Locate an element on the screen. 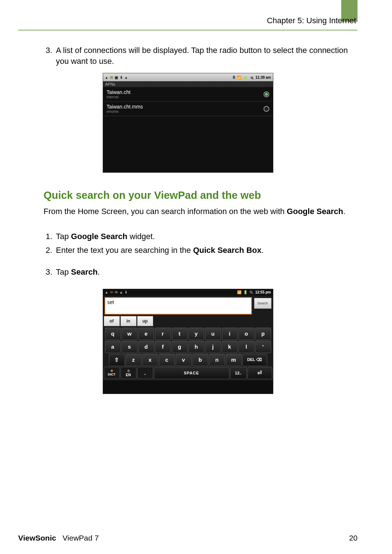  key-s: s is located at coordinates (130, 347).